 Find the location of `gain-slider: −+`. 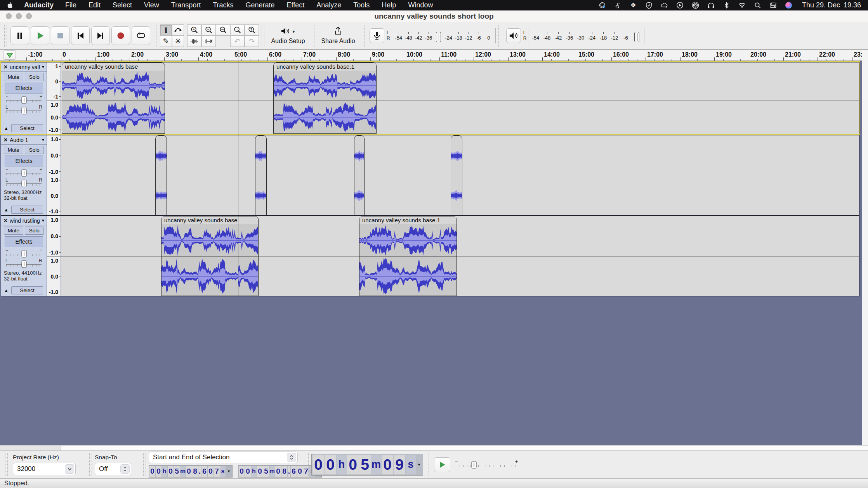

gain-slider: −+ is located at coordinates (24, 253).